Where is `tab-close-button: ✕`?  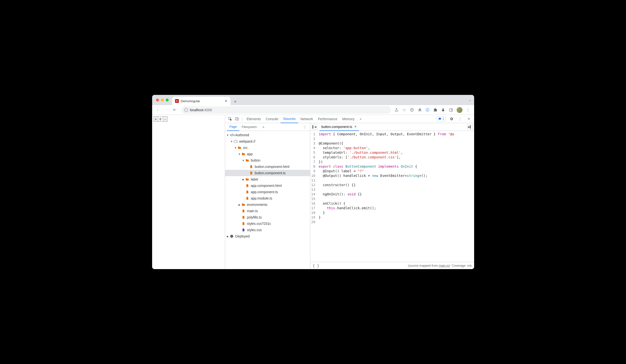
tab-close-button: ✕ is located at coordinates (226, 101).